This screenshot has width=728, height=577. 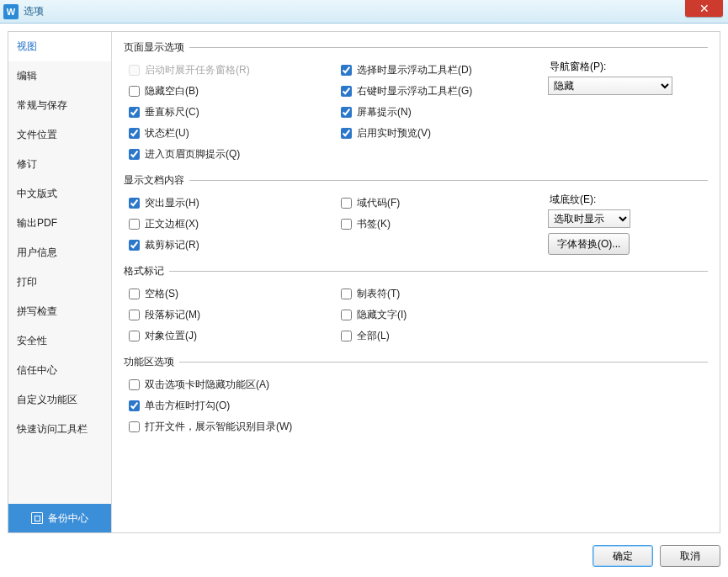 I want to click on page-display-b-3: 启用实时预览(V), so click(x=442, y=133).